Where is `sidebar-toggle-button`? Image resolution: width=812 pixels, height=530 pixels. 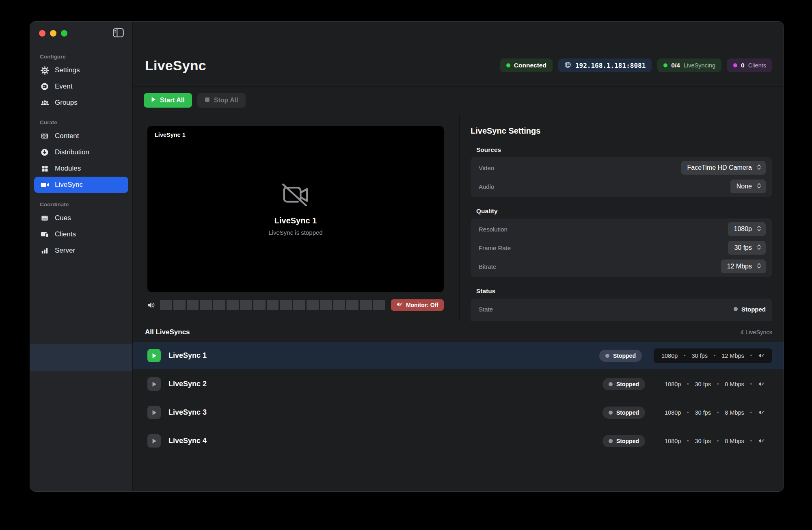 sidebar-toggle-button is located at coordinates (119, 33).